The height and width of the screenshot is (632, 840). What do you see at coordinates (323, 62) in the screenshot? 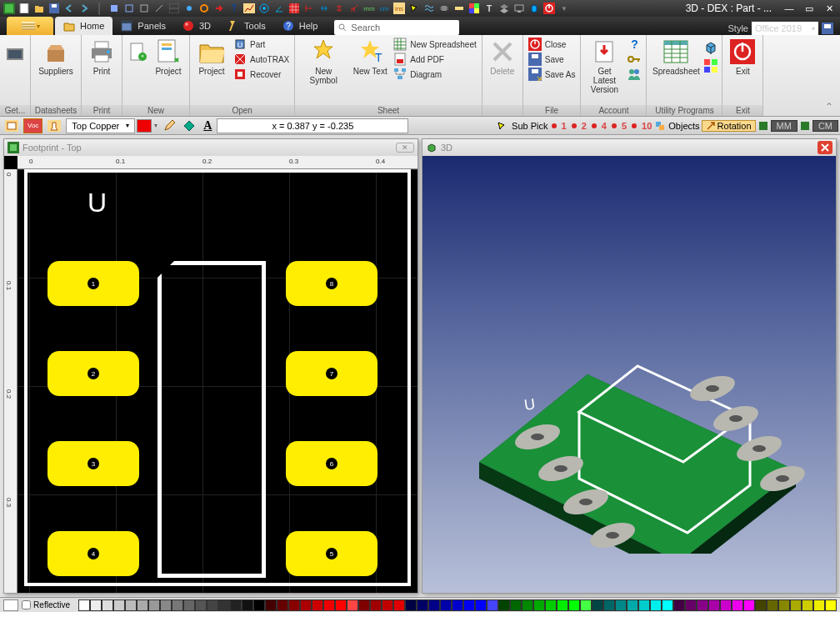
I see `new-symbol-button: New Symbol` at bounding box center [323, 62].